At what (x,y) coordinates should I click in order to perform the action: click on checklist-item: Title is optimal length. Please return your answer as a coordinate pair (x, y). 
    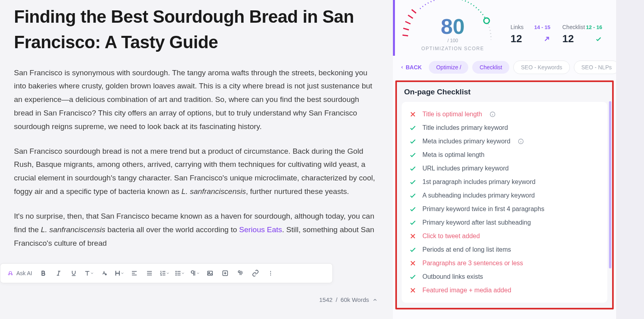
    Looking at the image, I should click on (505, 114).